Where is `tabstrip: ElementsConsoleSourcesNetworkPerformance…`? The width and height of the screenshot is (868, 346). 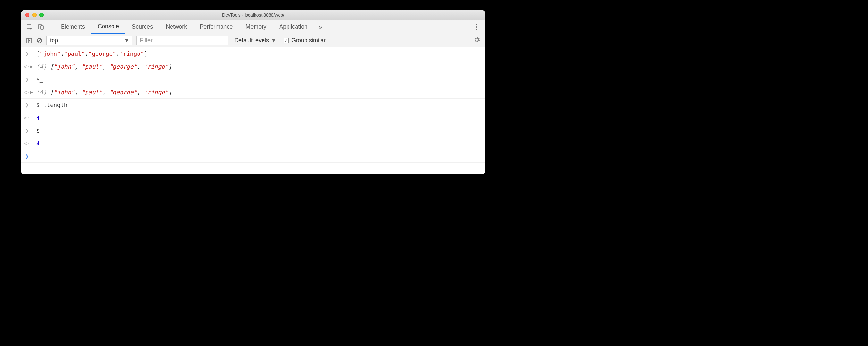
tabstrip: ElementsConsoleSourcesNetworkPerformance… is located at coordinates (253, 27).